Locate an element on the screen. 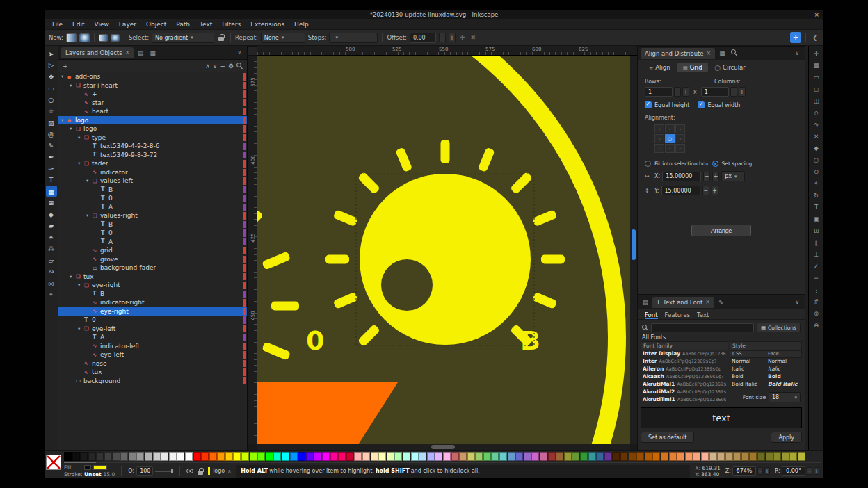  snap-path-icon: ∿ is located at coordinates (817, 124).